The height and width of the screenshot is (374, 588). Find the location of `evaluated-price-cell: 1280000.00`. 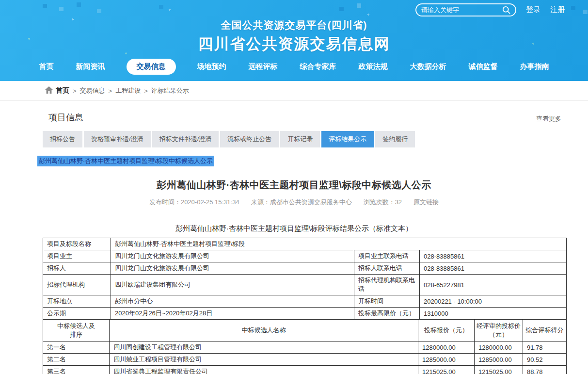

evaluated-price-cell: 1280000.00 is located at coordinates (499, 347).